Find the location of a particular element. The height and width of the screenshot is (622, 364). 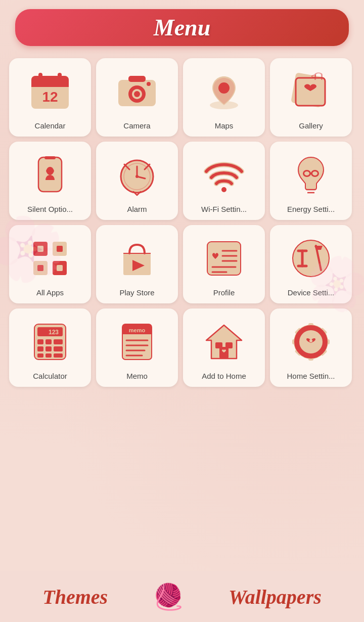

maps-label: Maps is located at coordinates (224, 126).